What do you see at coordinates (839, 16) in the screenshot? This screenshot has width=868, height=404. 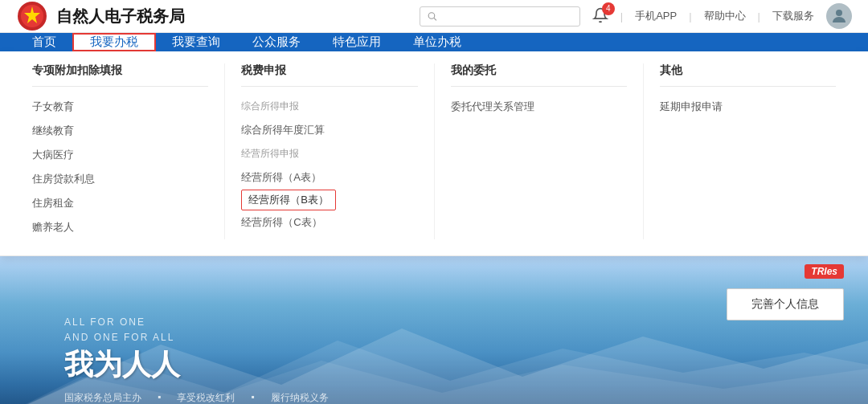 I see `avatar-icon` at bounding box center [839, 16].